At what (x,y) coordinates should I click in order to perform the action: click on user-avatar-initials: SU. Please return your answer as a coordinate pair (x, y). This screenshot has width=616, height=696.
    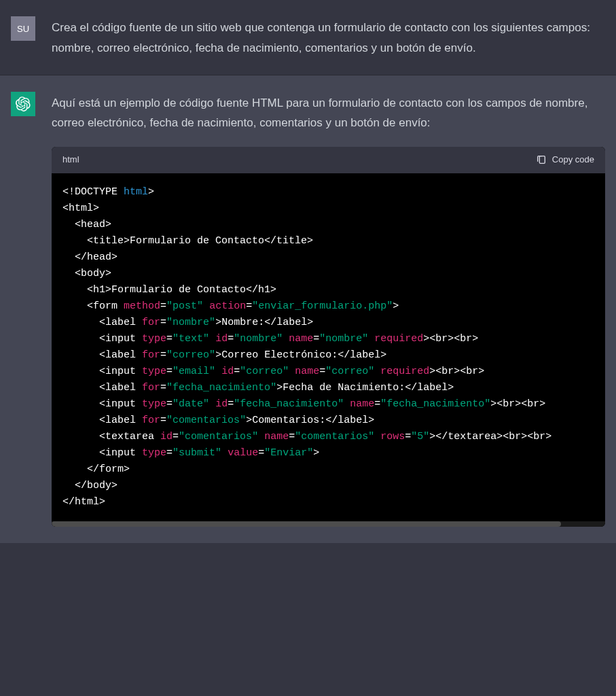
    Looking at the image, I should click on (23, 29).